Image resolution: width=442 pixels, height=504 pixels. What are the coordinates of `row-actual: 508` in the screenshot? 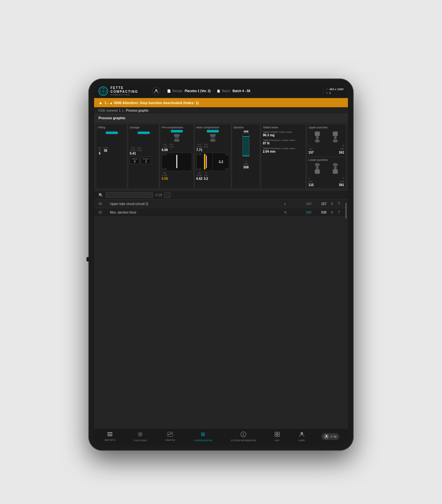 It's located at (320, 213).